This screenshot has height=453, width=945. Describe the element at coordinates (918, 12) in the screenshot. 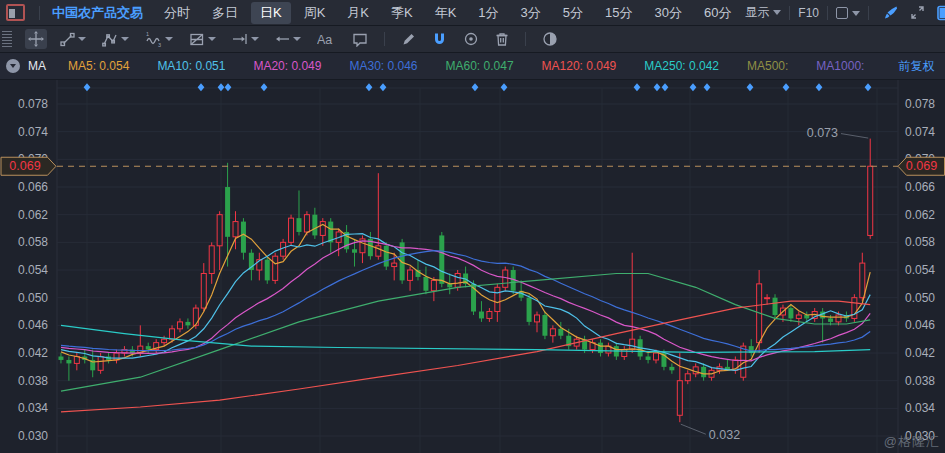

I see `expand-icon` at that location.